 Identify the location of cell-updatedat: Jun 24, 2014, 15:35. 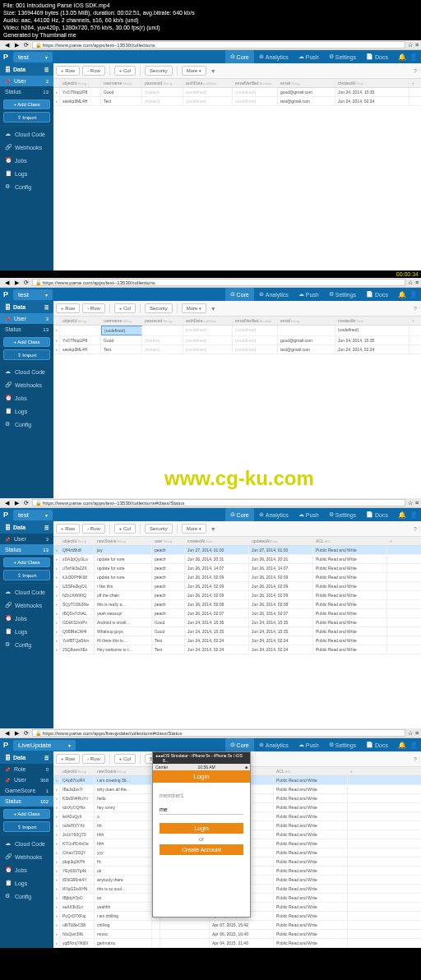
(281, 622).